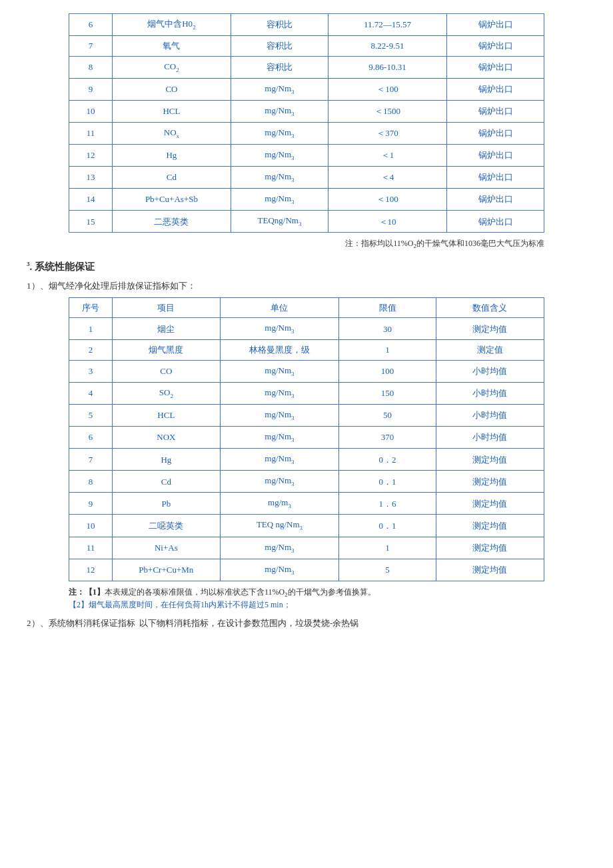 The width and height of the screenshot is (613, 868). Describe the element at coordinates (166, 393) in the screenshot. I see `row-item: SO2` at that location.